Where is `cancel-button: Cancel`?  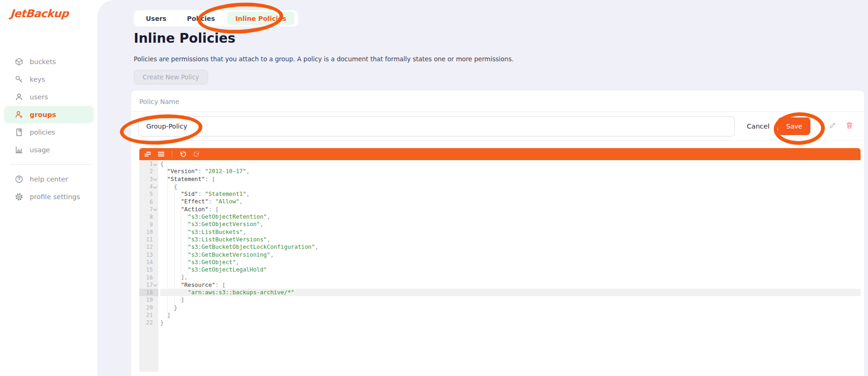 cancel-button: Cancel is located at coordinates (758, 126).